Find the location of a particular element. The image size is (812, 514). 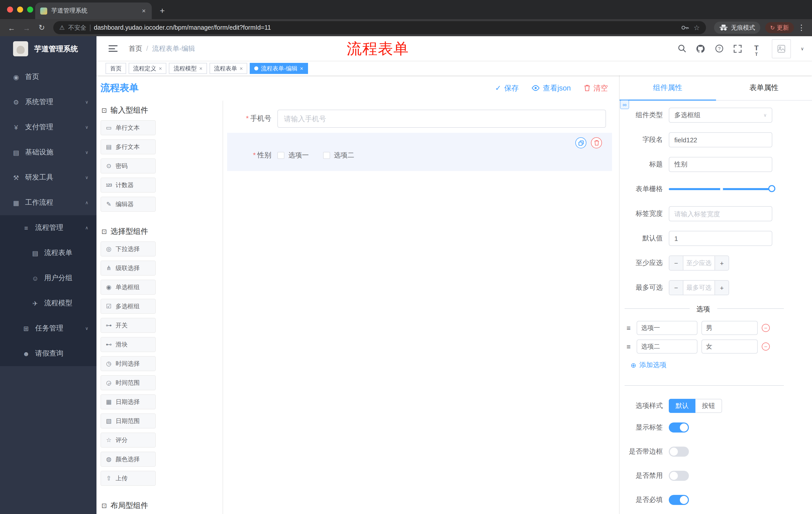

bookmark-star-icon: ☆ is located at coordinates (697, 28).